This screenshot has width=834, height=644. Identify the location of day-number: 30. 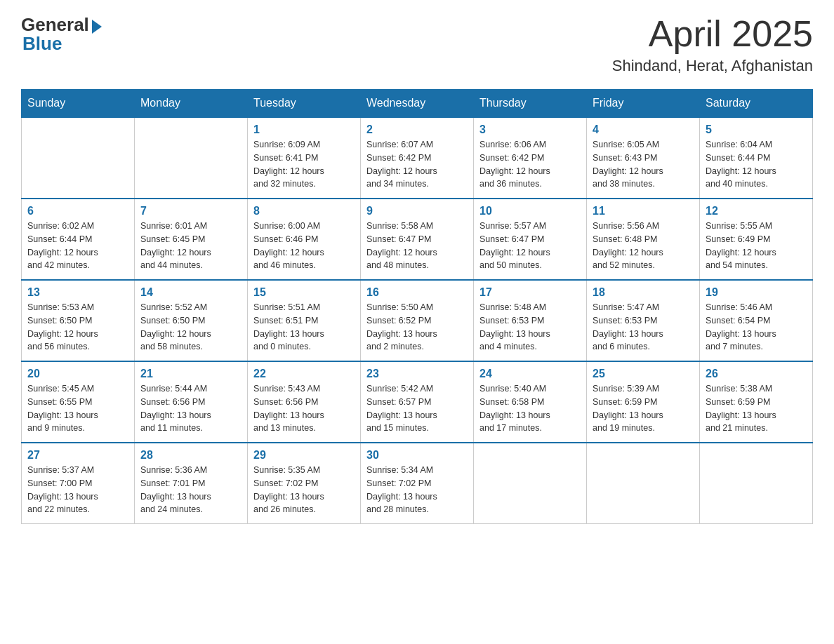
(417, 455).